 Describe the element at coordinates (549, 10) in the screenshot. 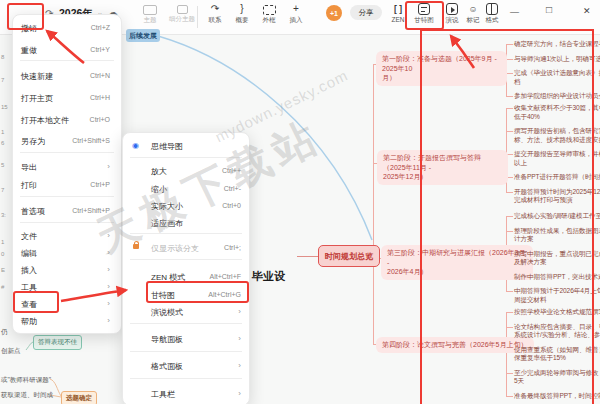

I see `maximize-button: □` at that location.